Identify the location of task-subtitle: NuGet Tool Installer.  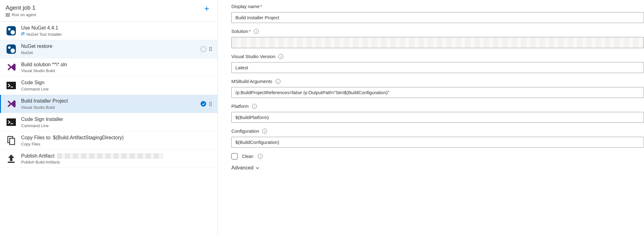
(117, 34).